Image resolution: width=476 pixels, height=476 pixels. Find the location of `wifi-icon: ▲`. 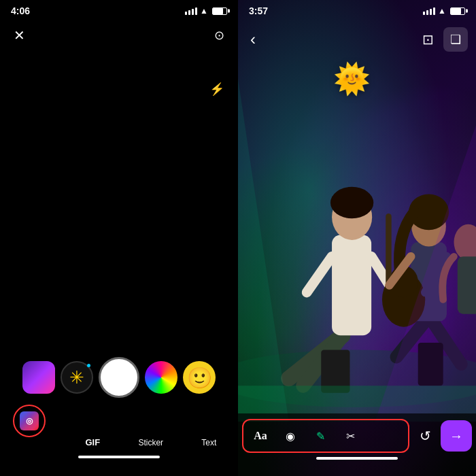

wifi-icon: ▲ is located at coordinates (204, 11).